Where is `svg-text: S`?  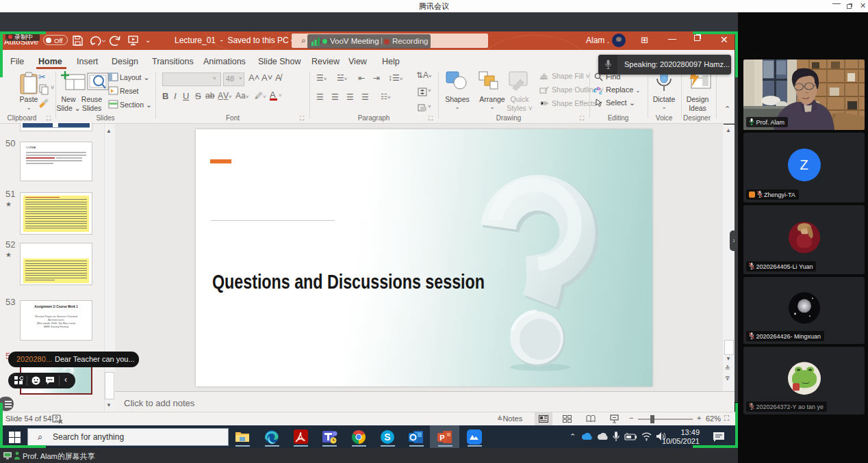 svg-text: S is located at coordinates (387, 437).